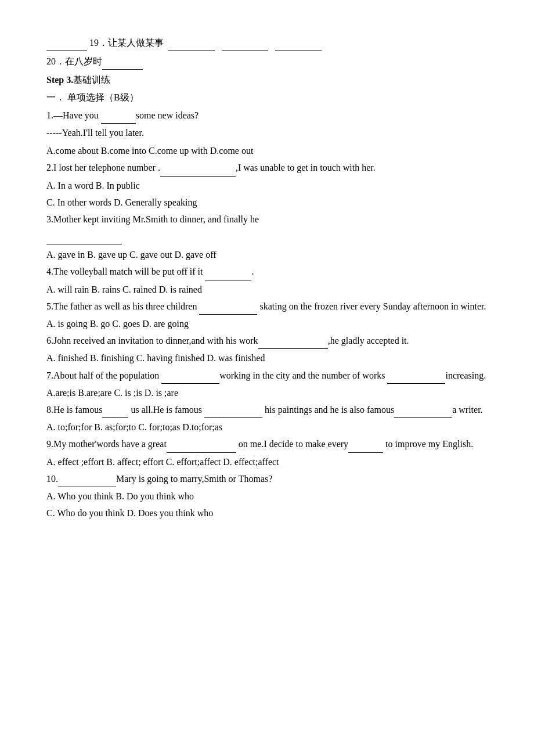 Image resolution: width=534 pixels, height=756 pixels. What do you see at coordinates (267, 289) in the screenshot?
I see `q4-options: A. will rain B. rains C. rained D. is ra…` at bounding box center [267, 289].